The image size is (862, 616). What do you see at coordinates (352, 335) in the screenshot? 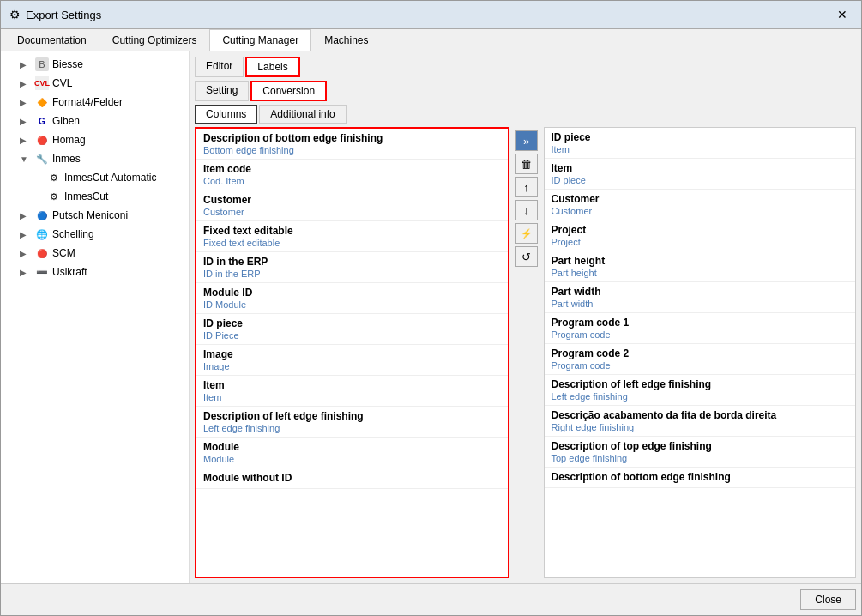
I see `item-sub: ID Piece` at bounding box center [352, 335].